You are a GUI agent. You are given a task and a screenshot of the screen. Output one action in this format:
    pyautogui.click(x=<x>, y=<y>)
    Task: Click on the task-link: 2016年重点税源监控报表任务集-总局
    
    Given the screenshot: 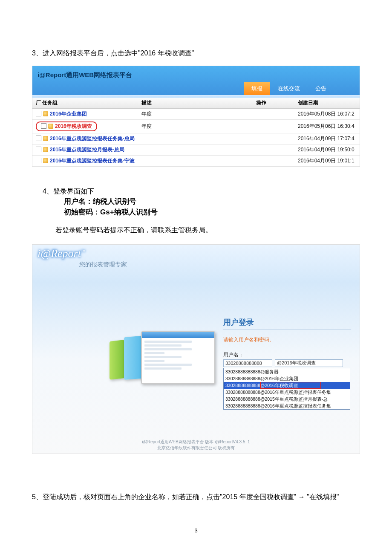 What is the action you would take?
    pyautogui.click(x=92, y=139)
    